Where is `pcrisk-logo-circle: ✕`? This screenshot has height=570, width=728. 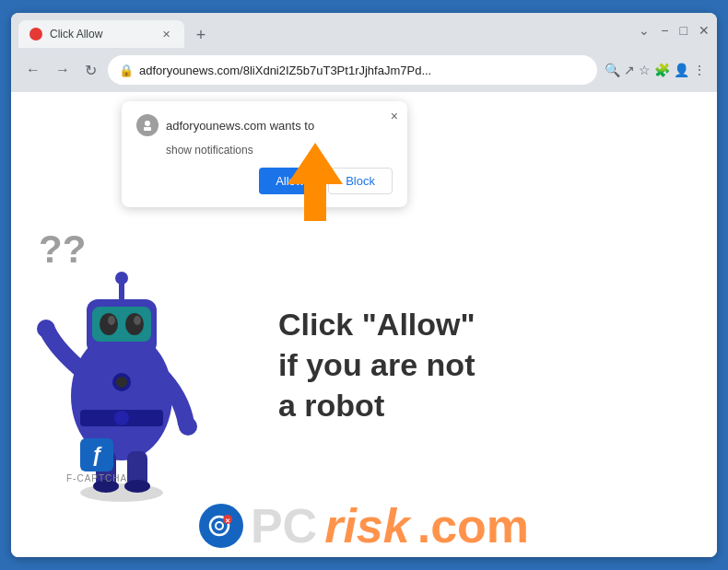 pcrisk-logo-circle: ✕ is located at coordinates (221, 526).